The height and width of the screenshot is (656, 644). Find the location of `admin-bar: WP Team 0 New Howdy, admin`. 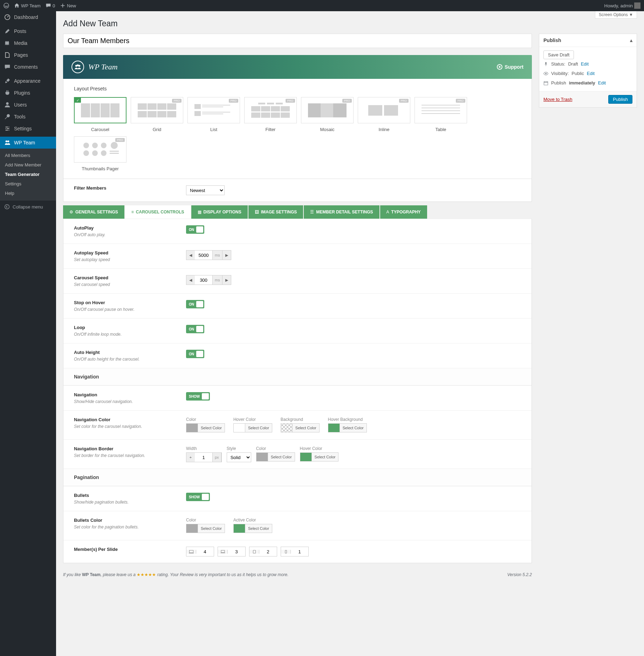

admin-bar: WP Team 0 New Howdy, admin is located at coordinates (322, 6).